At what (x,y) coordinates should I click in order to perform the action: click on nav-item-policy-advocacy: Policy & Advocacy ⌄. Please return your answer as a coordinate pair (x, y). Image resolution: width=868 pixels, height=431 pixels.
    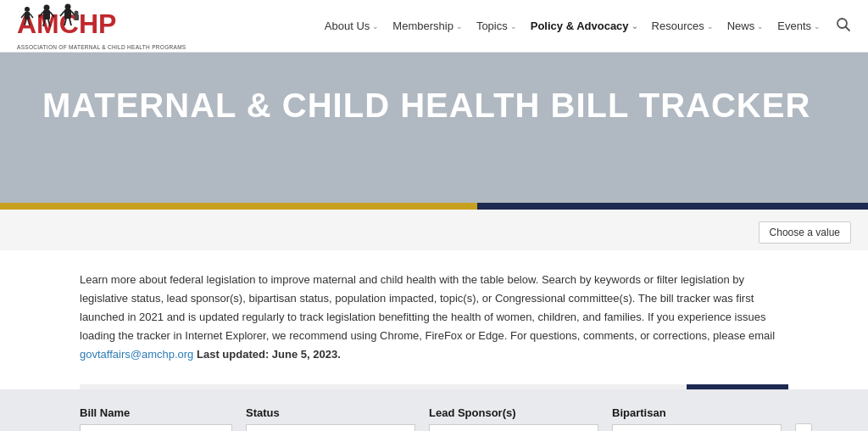
    Looking at the image, I should click on (585, 25).